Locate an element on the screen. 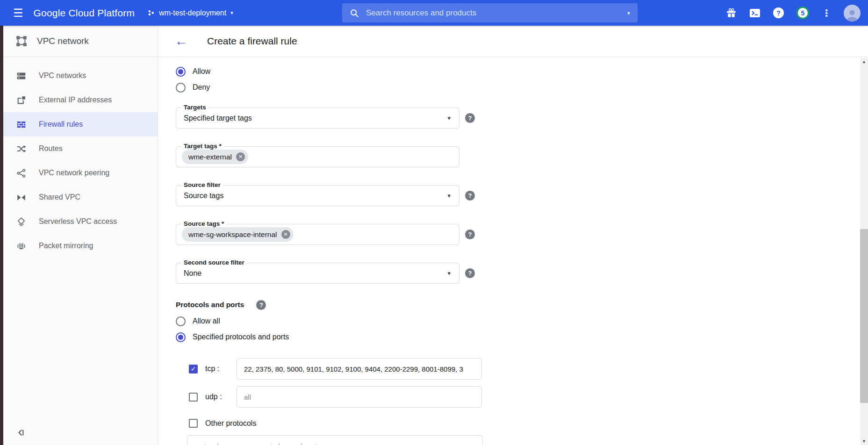 This screenshot has height=445, width=868. tcp-label: tcp : is located at coordinates (217, 369).